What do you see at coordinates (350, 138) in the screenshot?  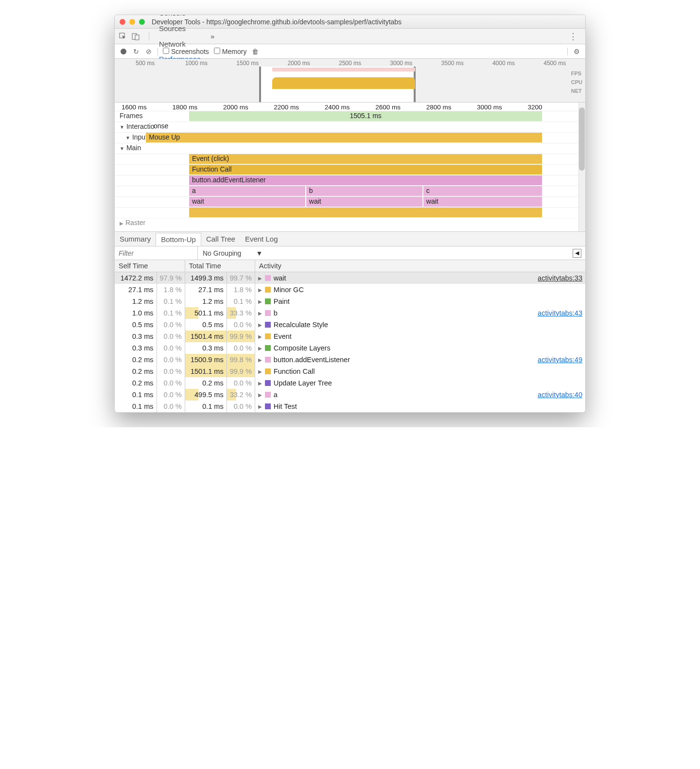 I see `input-track: ▼Input Mouse Up` at bounding box center [350, 138].